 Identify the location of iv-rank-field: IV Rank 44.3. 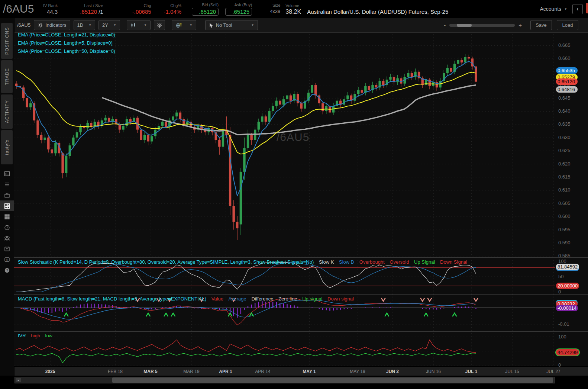
(51, 9).